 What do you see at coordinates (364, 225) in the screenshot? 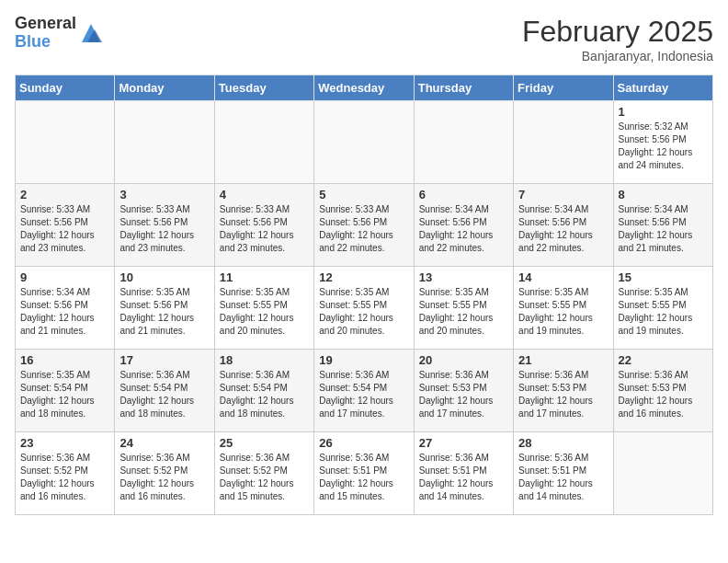
I see `calendar-day-cell: 5Sunrise: 5:33 AM Sunset: 5:56 PM Daylig…` at bounding box center [364, 225].